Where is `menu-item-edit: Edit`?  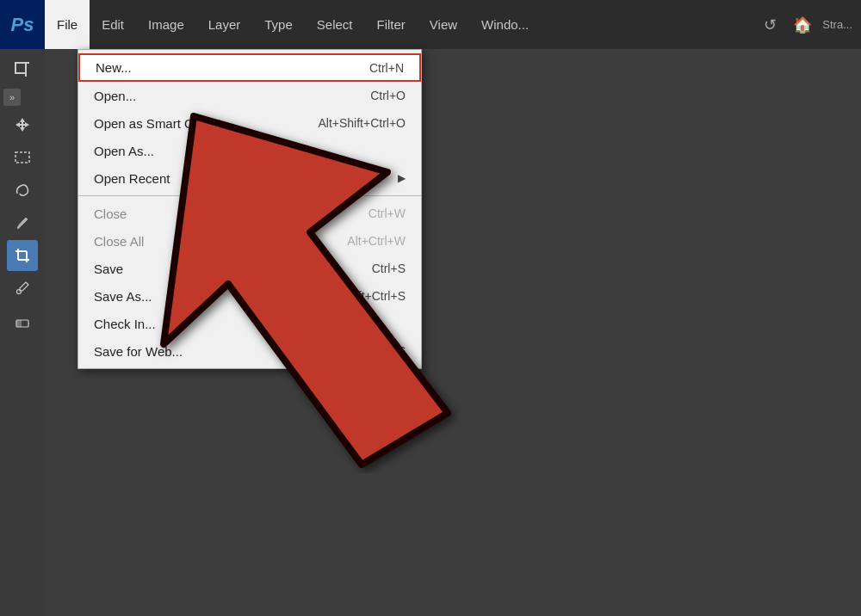
menu-item-edit: Edit is located at coordinates (113, 24).